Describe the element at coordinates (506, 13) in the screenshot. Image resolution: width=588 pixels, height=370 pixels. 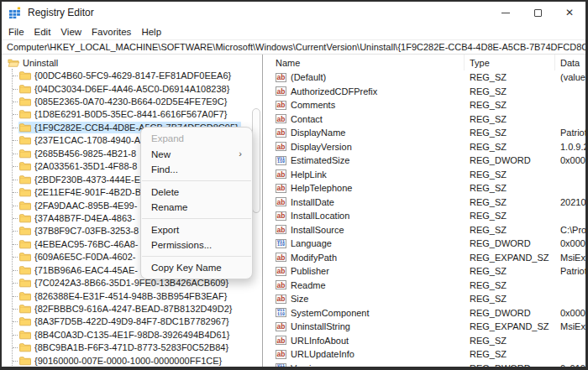
I see `minimize-button` at that location.